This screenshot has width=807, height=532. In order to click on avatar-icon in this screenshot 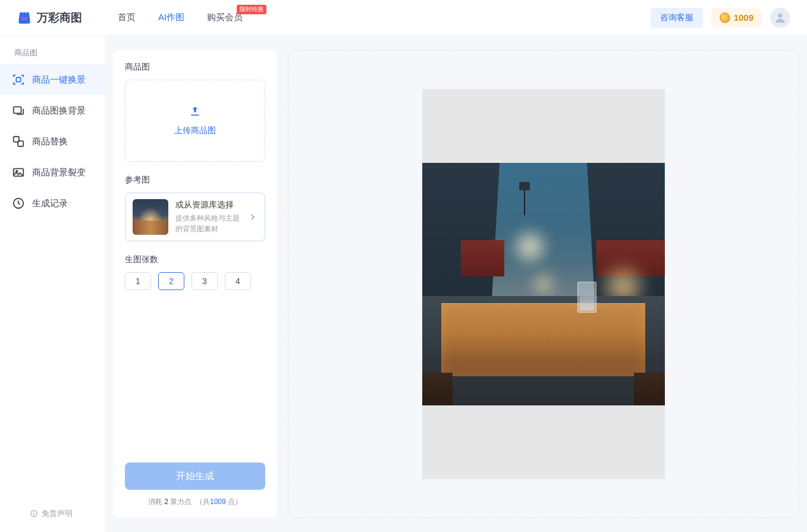, I will do `click(780, 18)`.